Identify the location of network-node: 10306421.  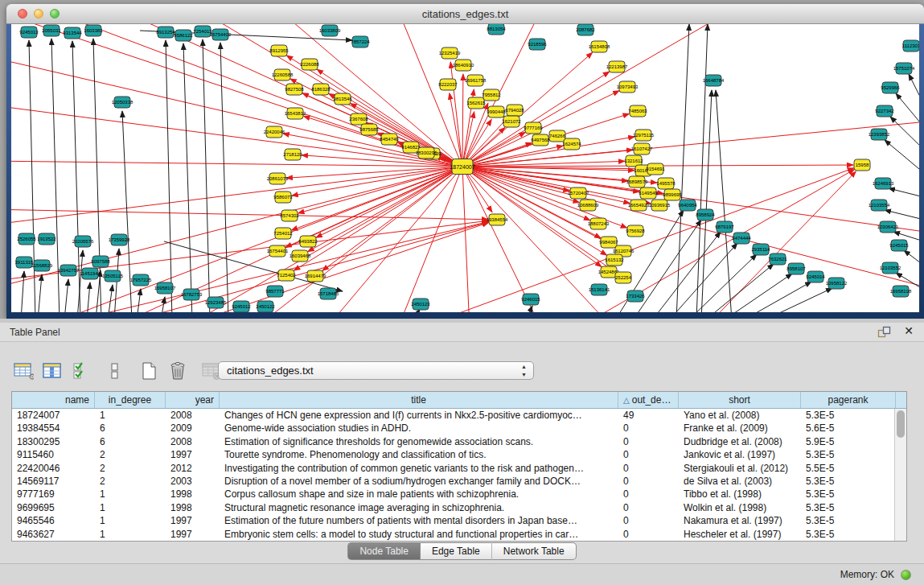
(888, 227).